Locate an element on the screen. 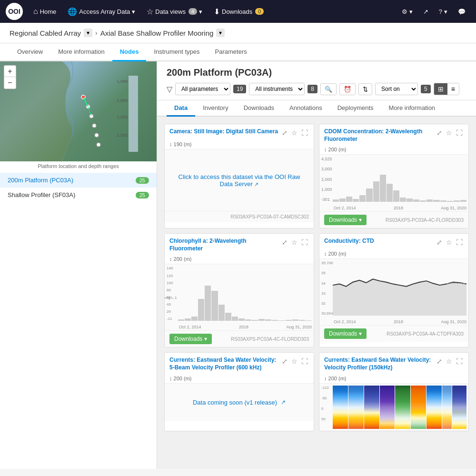  platform-item-pc03a: 200m Platform (PC03A) 25 is located at coordinates (78, 180).